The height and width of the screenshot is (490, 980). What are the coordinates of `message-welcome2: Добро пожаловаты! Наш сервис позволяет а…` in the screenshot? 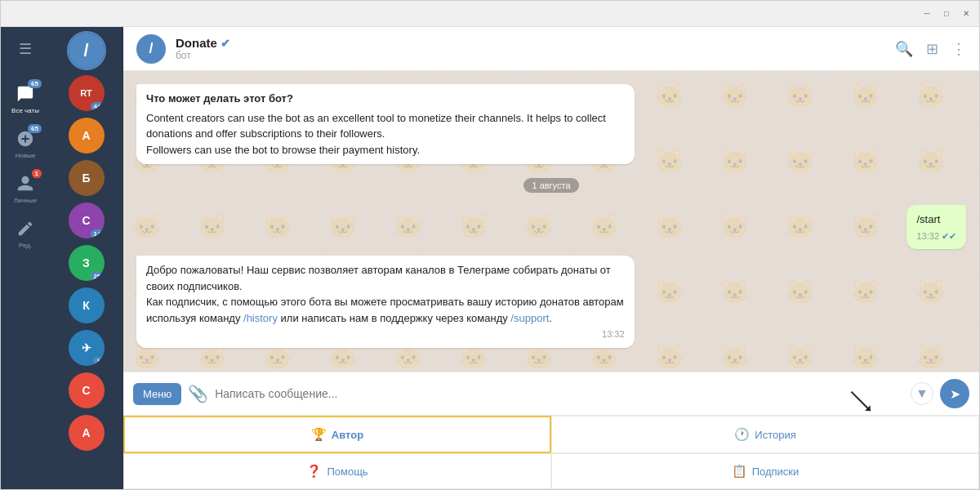 It's located at (385, 302).